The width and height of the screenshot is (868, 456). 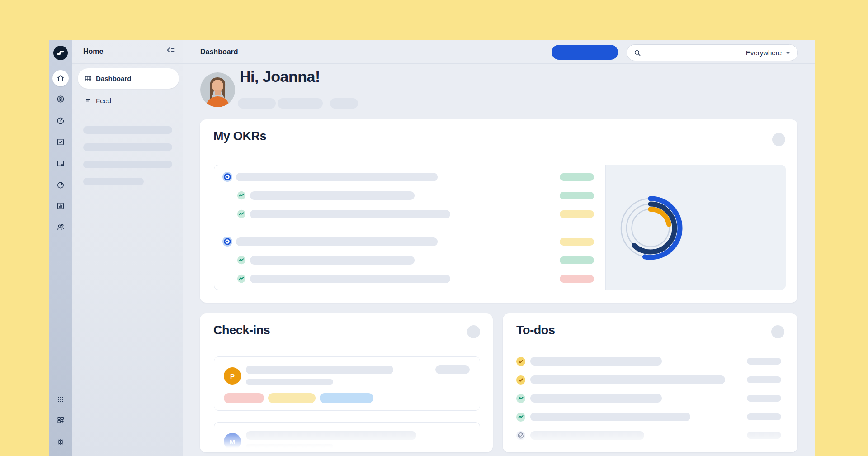 What do you see at coordinates (61, 142) in the screenshot?
I see `rail-item-tasks` at bounding box center [61, 142].